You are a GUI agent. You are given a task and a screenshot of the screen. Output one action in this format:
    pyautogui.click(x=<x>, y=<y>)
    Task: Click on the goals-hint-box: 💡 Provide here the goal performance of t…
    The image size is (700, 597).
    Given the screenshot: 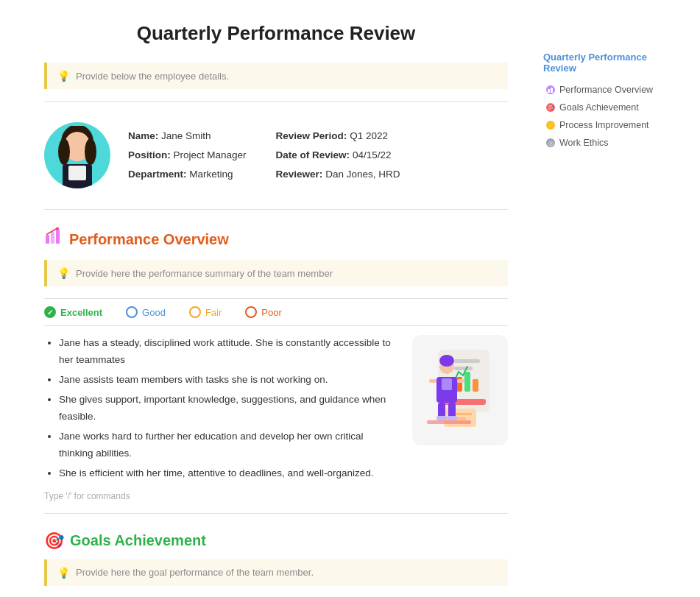 What is the action you would take?
    pyautogui.click(x=276, y=573)
    